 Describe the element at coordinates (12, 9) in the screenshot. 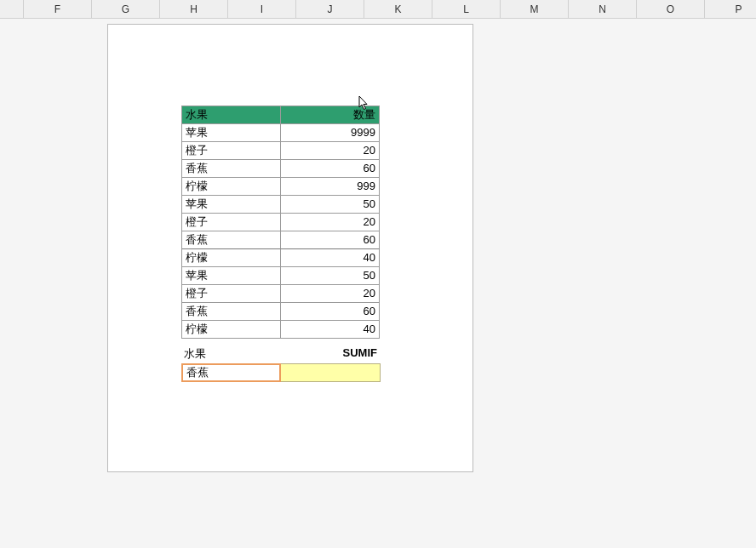

I see `column-header-pad` at that location.